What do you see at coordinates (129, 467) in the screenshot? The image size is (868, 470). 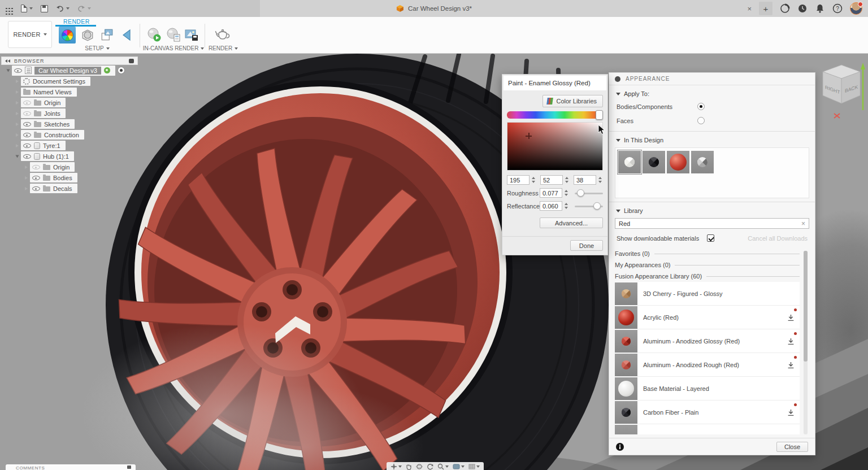 I see `comments-expand-icon` at bounding box center [129, 467].